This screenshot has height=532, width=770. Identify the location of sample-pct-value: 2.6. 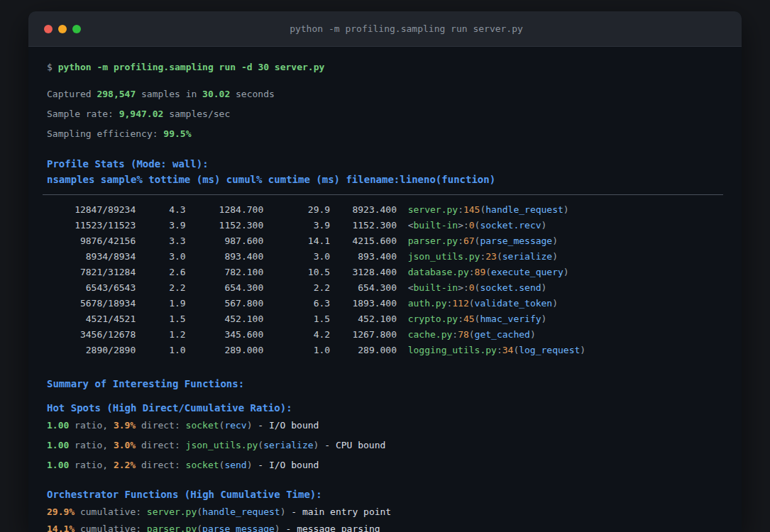
(160, 272).